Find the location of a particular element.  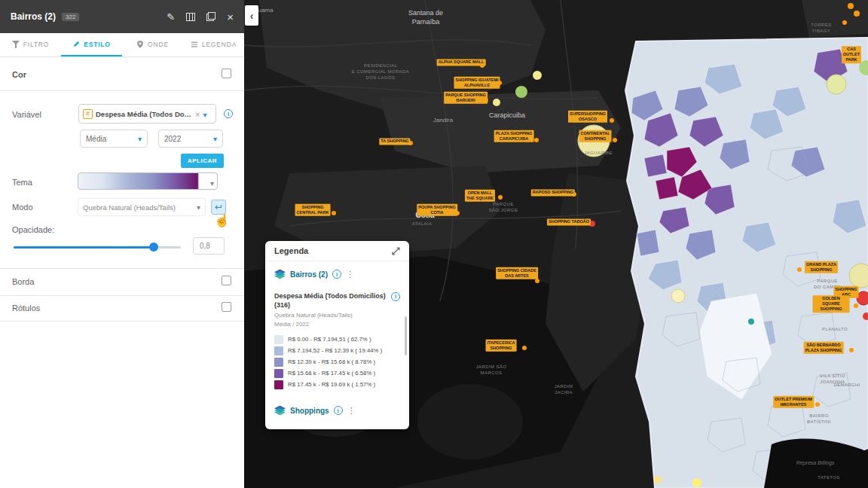

layers-icon is located at coordinates (280, 410).